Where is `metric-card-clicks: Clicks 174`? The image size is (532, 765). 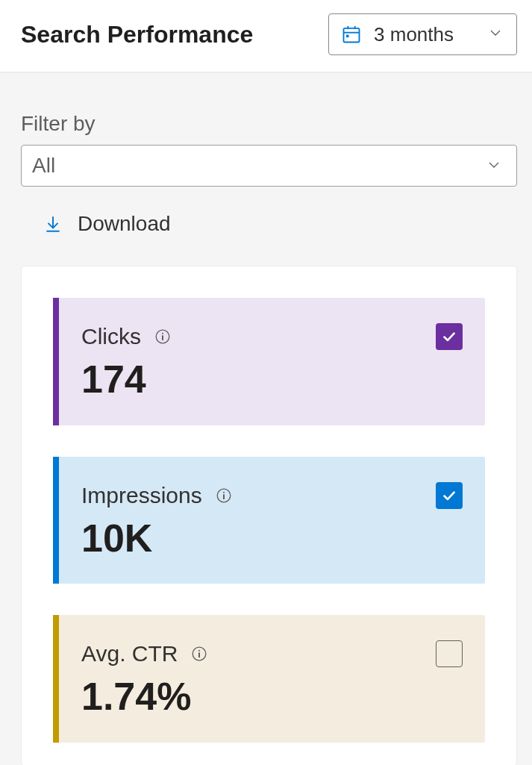
metric-card-clicks: Clicks 174 is located at coordinates (269, 361).